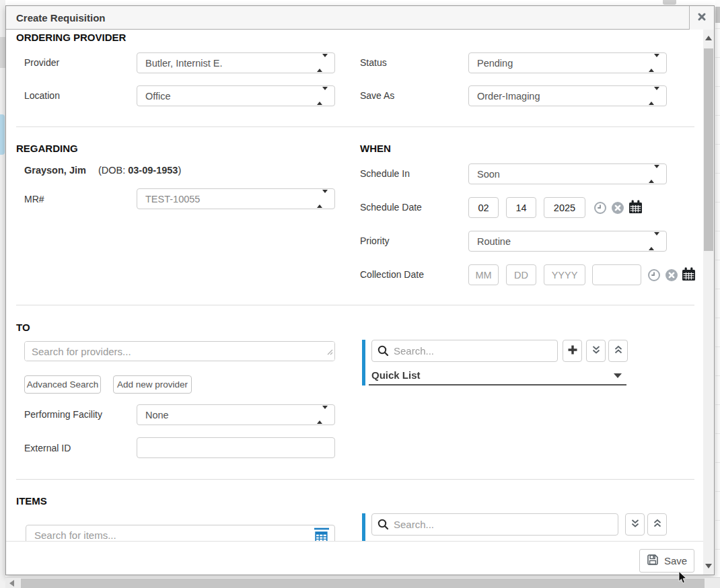 Image resolution: width=720 pixels, height=588 pixels. I want to click on location-label: Location, so click(42, 96).